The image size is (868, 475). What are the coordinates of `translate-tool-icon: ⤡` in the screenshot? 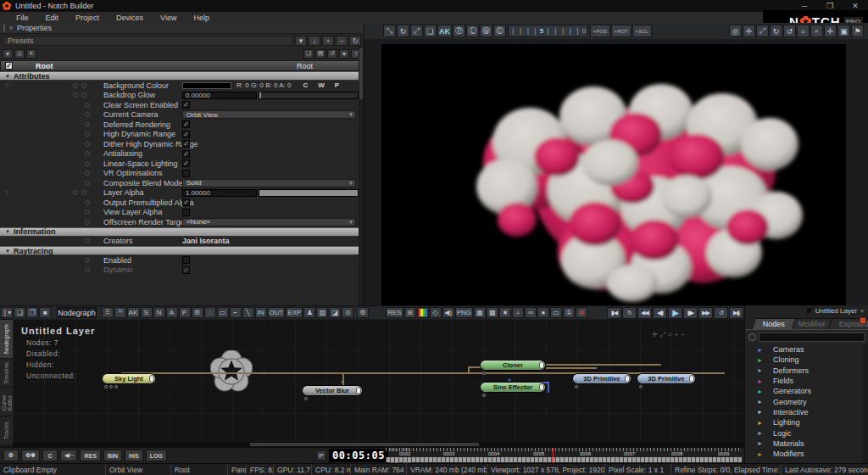 It's located at (390, 31).